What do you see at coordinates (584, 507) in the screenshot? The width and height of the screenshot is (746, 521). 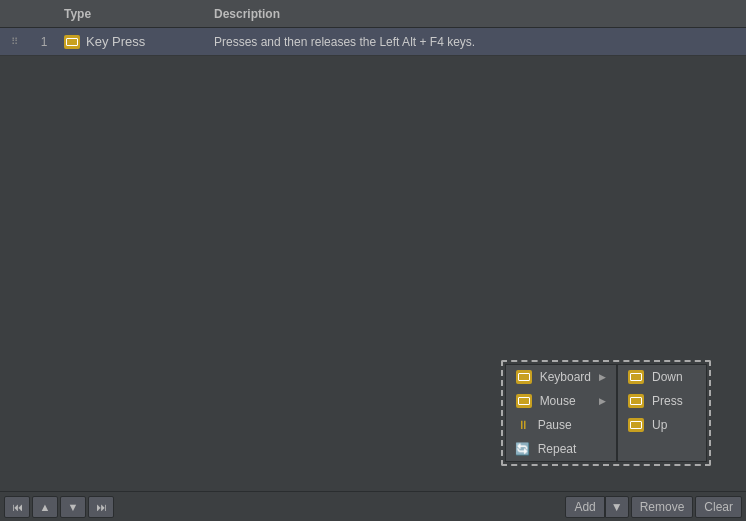 I see `add-label: Add` at bounding box center [584, 507].